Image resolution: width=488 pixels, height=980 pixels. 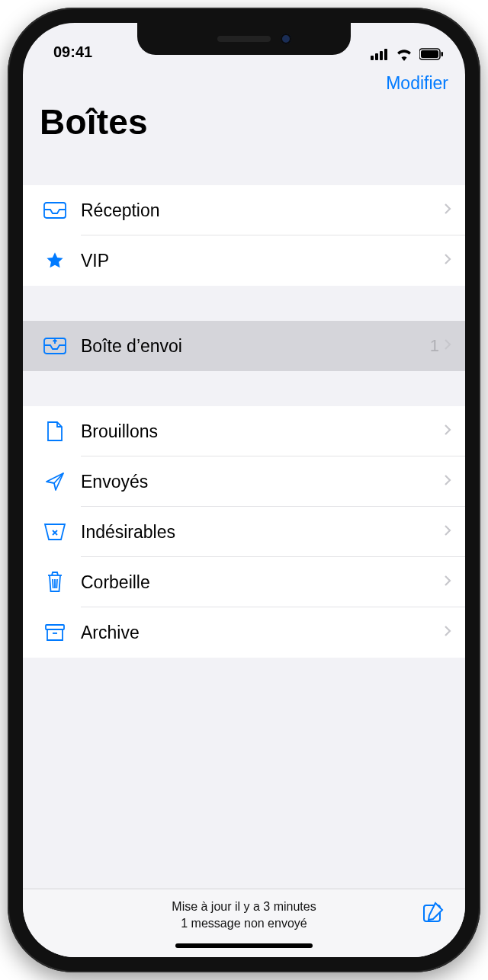 What do you see at coordinates (417, 84) in the screenshot?
I see `edit-button: Modifier` at bounding box center [417, 84].